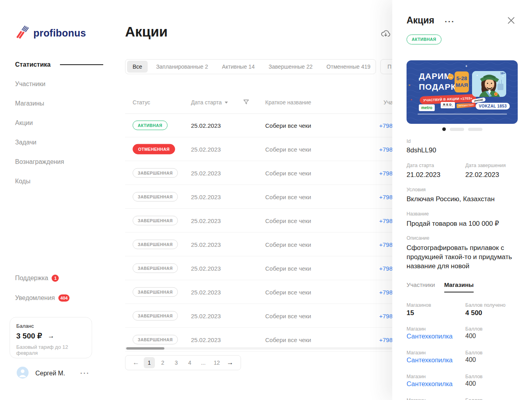  Describe the element at coordinates (150, 125) in the screenshot. I see `status-badge: АКТИВНАЯ` at that location.